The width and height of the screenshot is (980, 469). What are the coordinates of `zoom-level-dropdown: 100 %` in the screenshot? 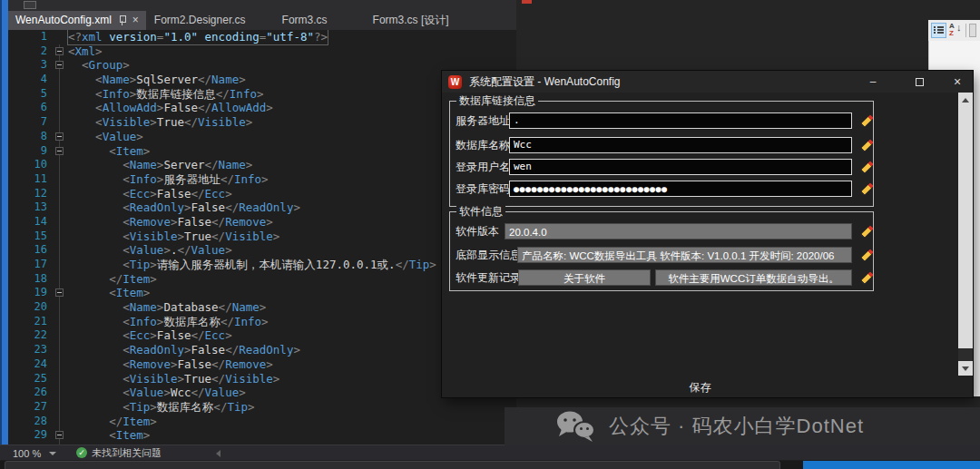 It's located at (34, 454).